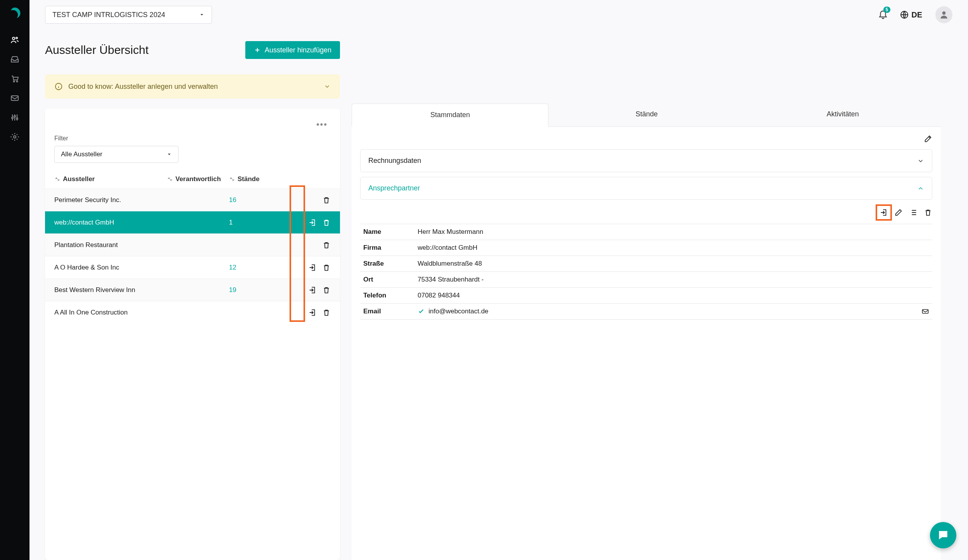 The image size is (968, 560). What do you see at coordinates (257, 50) in the screenshot?
I see `plus-icon` at bounding box center [257, 50].